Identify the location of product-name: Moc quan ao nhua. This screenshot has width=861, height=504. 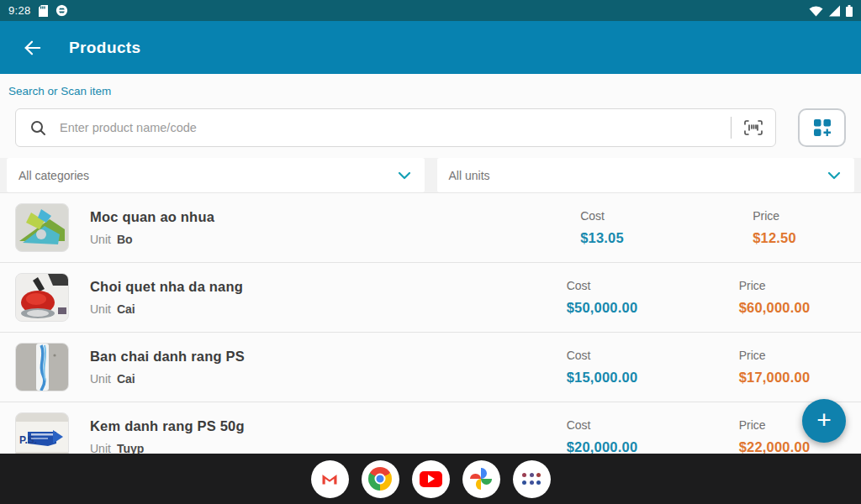
(299, 217).